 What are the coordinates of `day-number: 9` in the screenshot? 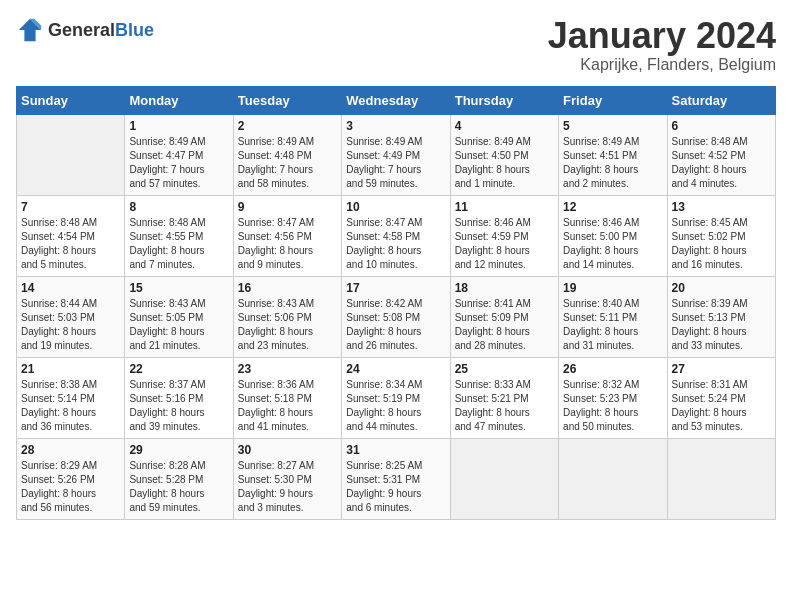 It's located at (288, 207).